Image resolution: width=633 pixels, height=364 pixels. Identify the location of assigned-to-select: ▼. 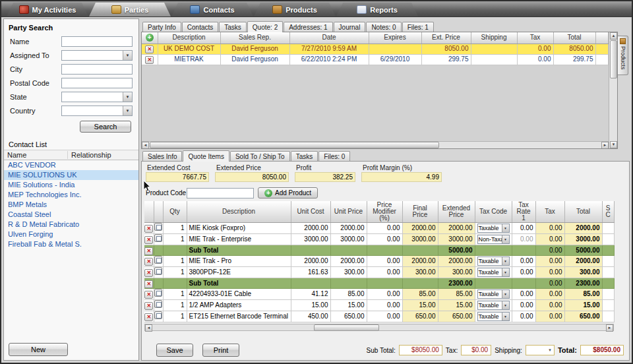
(97, 55).